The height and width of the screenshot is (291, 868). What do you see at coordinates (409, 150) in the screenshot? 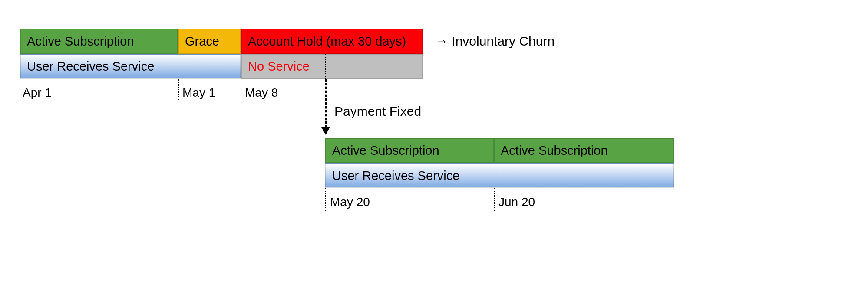
I see `bottom-state-active-1: Active Subscription` at bounding box center [409, 150].